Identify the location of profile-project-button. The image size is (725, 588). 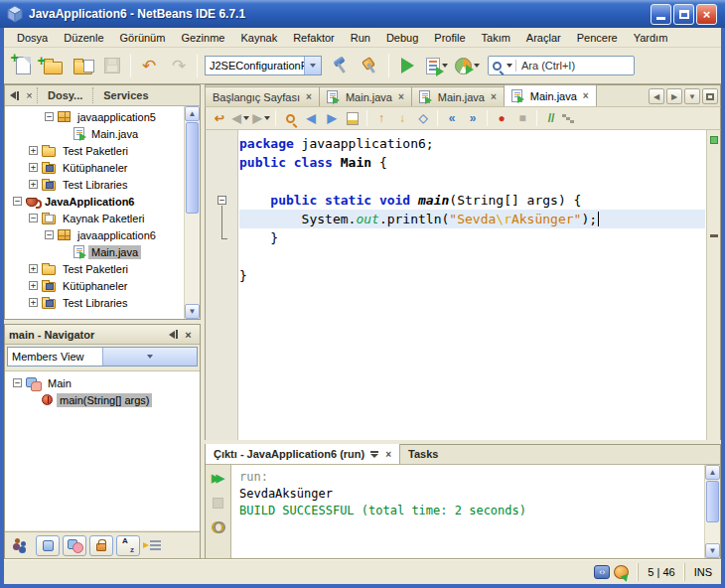
(467, 66).